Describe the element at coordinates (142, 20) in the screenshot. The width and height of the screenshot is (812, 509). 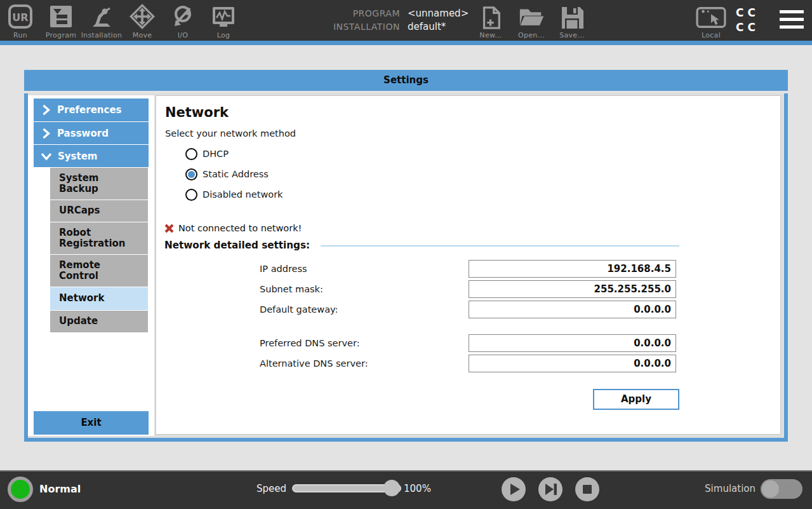
I see `nav-move: Move` at that location.